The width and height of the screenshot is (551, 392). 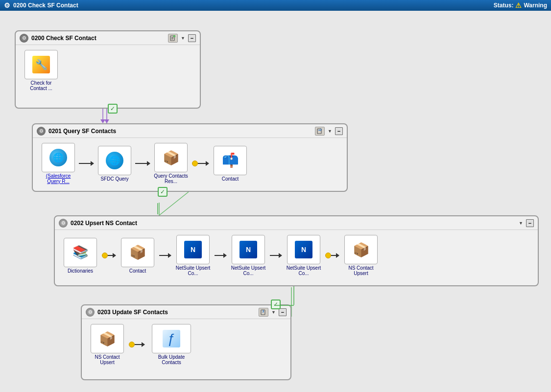 What do you see at coordinates (186, 345) in the screenshot?
I see `subprocess-0203-body: 📦 NS Contact Upsert ƒ Bulk Update Contac…` at bounding box center [186, 345].